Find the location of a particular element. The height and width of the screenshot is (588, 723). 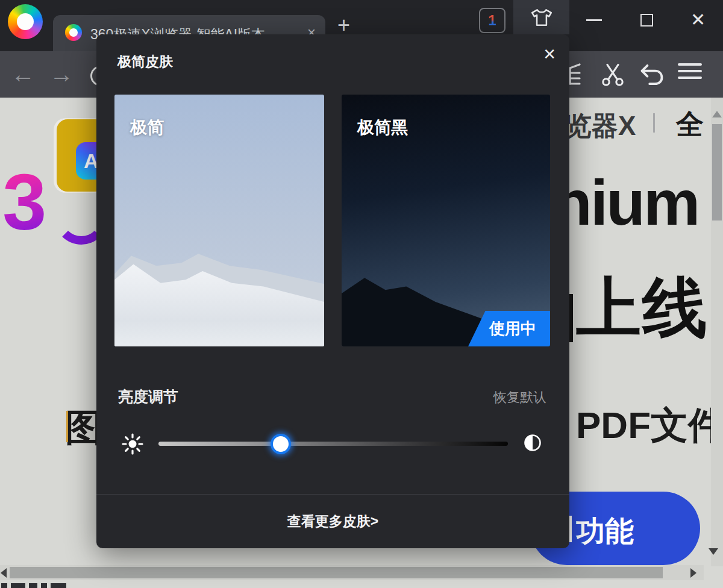

brightness-low-sun-icon is located at coordinates (133, 444).